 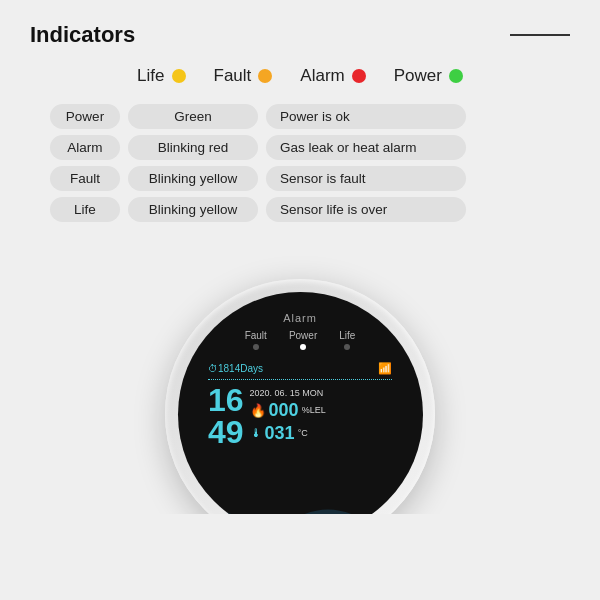 What do you see at coordinates (193, 148) in the screenshot?
I see `row-alarm-status: Blinking red` at bounding box center [193, 148].